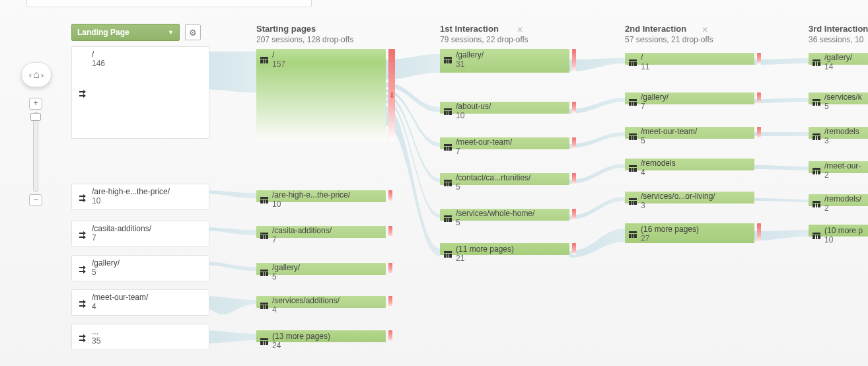 The width and height of the screenshot is (868, 366). What do you see at coordinates (36, 152) in the screenshot?
I see `zoom-track` at bounding box center [36, 152].